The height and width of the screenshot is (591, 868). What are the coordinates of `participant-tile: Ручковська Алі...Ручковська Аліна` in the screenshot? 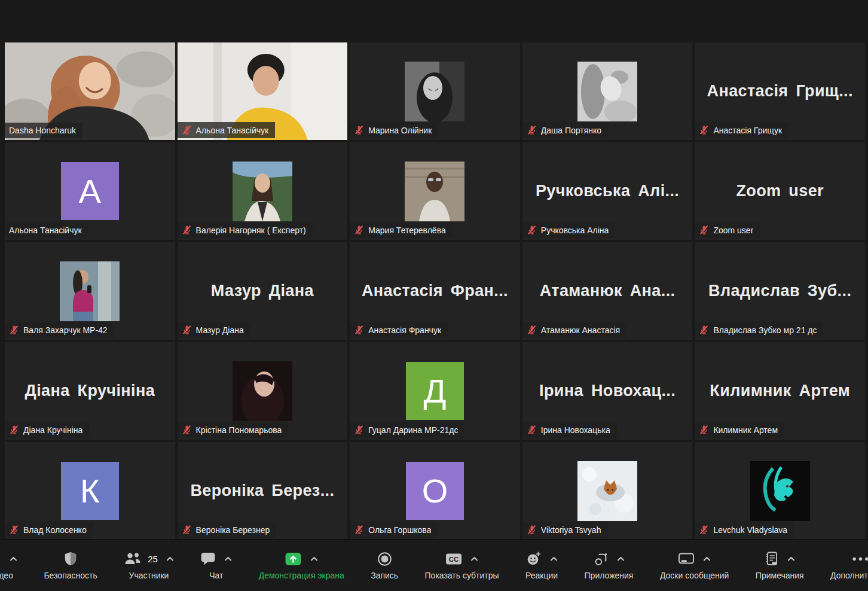 It's located at (607, 191).